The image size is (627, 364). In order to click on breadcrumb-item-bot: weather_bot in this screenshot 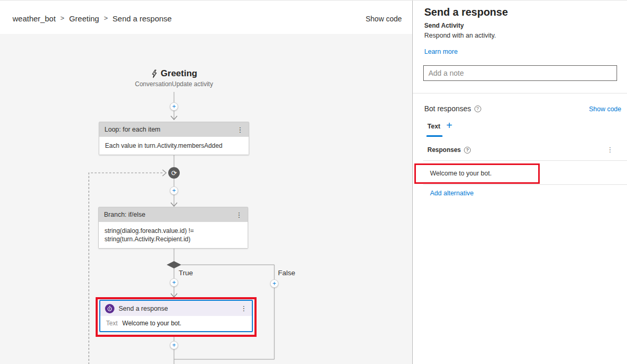, I will do `click(34, 19)`.